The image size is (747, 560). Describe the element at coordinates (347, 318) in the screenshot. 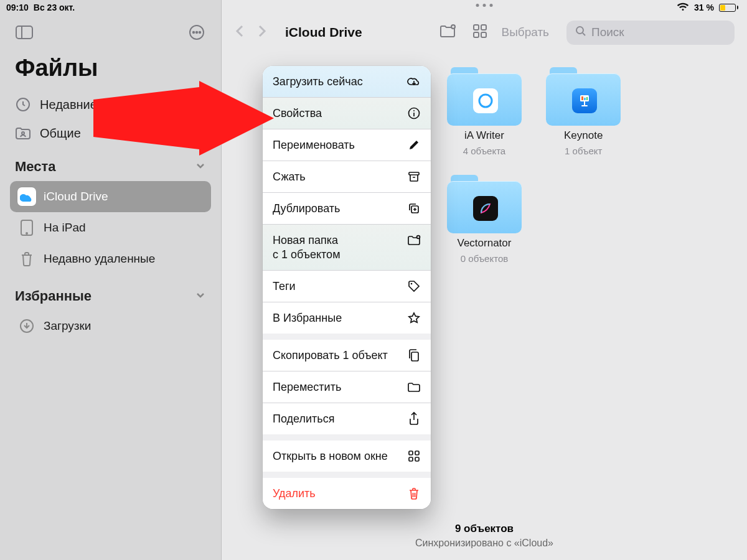

I see `ctx-favorite: В Избранные` at that location.